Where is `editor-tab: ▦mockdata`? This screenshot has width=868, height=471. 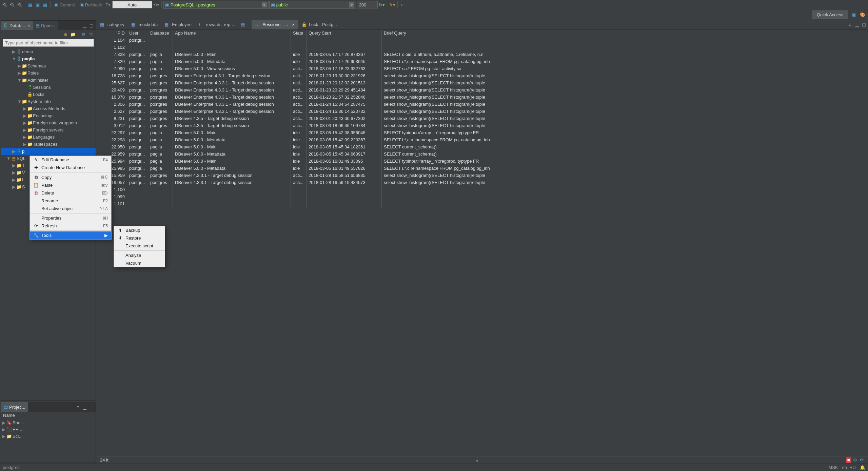
editor-tab: ▦mockdata is located at coordinates (144, 24).